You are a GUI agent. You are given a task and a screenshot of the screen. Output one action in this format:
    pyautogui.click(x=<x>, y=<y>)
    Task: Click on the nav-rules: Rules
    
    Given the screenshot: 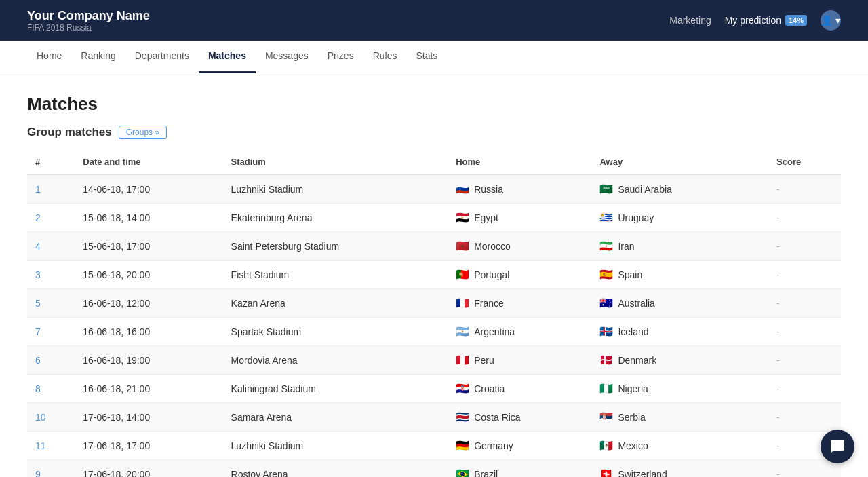 What is the action you would take?
    pyautogui.click(x=385, y=57)
    